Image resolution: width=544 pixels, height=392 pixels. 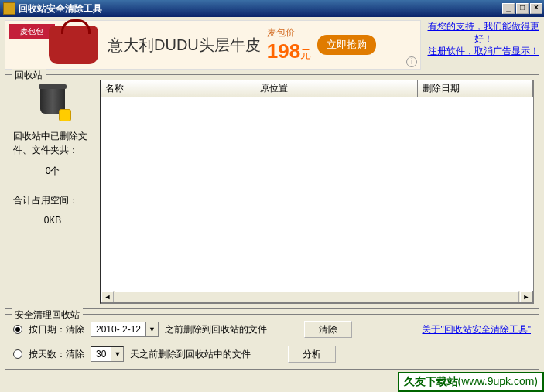 I want to click on analyze-button: 分析, so click(x=312, y=354).